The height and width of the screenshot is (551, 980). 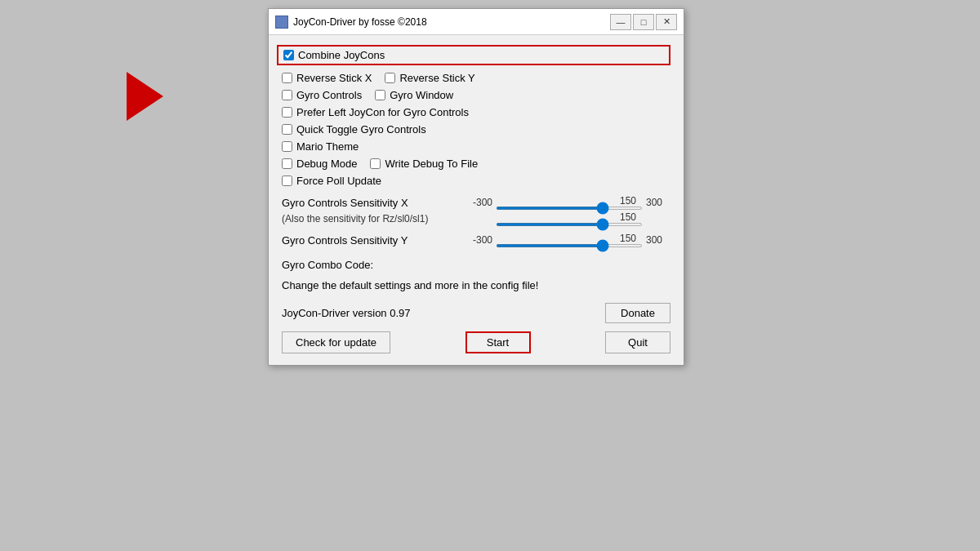 I want to click on sensitivity-sub-label: (Also the sensitivity for Rz/sl0/sl1), so click(x=372, y=219).